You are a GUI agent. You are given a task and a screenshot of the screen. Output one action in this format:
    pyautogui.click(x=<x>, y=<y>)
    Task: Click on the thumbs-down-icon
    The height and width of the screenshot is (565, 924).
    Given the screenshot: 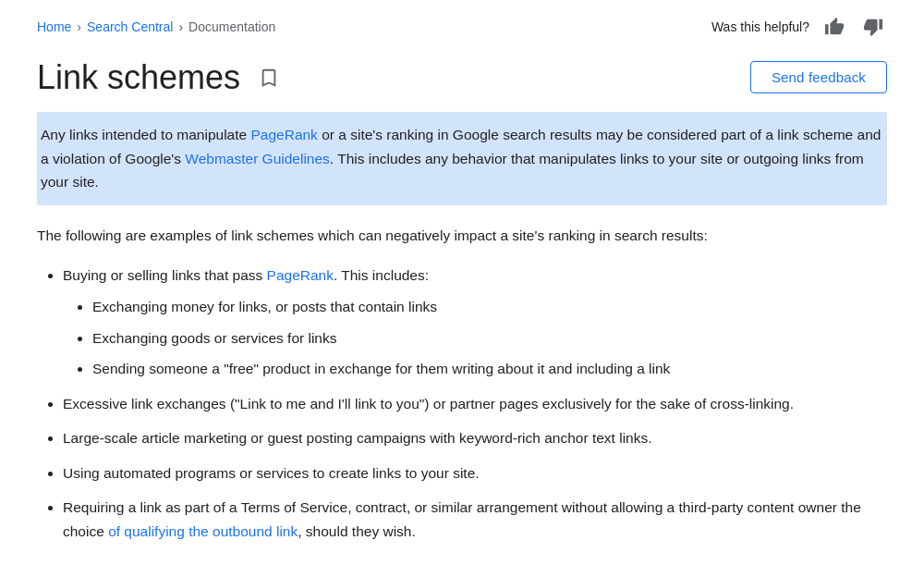 What is the action you would take?
    pyautogui.click(x=873, y=27)
    